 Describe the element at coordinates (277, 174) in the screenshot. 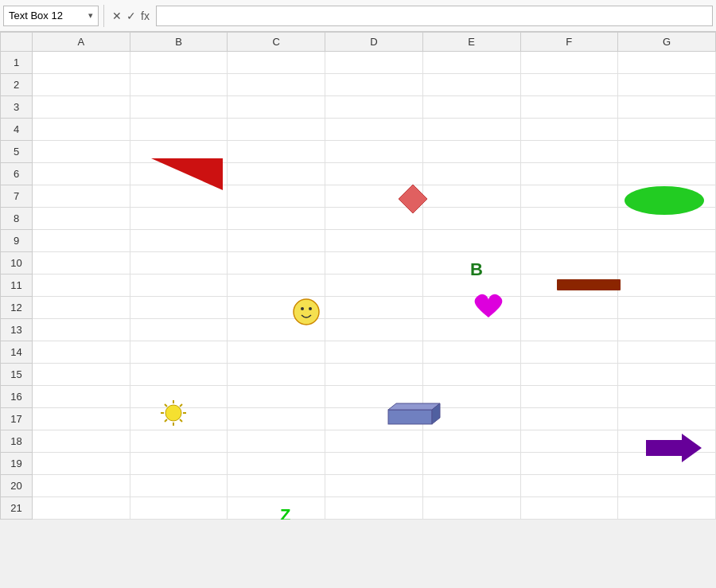

I see `cell-c6` at that location.